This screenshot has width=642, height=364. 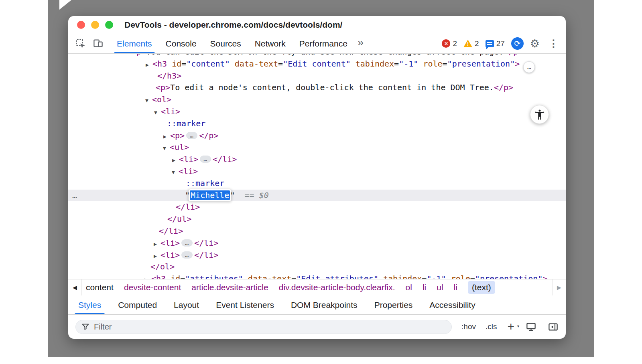 What do you see at coordinates (80, 43) in the screenshot?
I see `inspect-element-button` at bounding box center [80, 43].